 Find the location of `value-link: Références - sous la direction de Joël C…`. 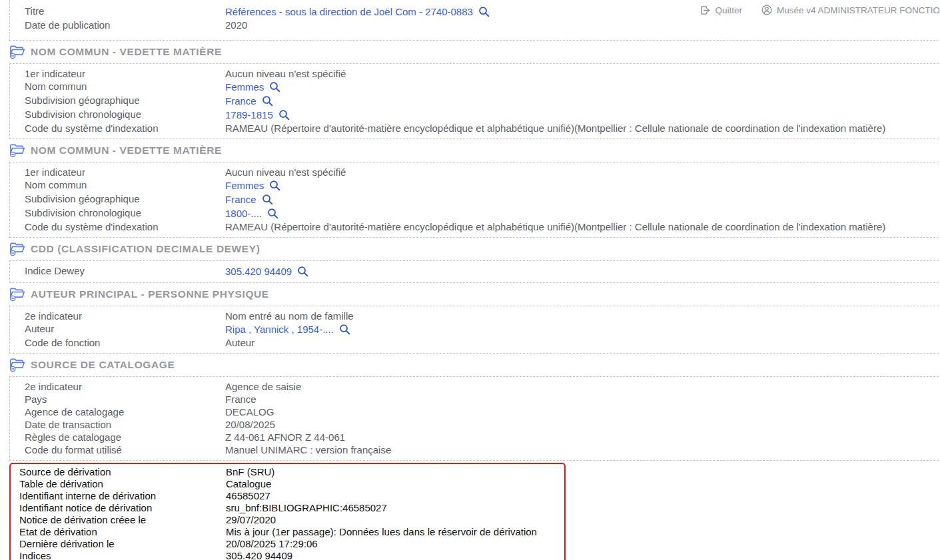

value-link: Références - sous la direction de Joël C… is located at coordinates (349, 12).